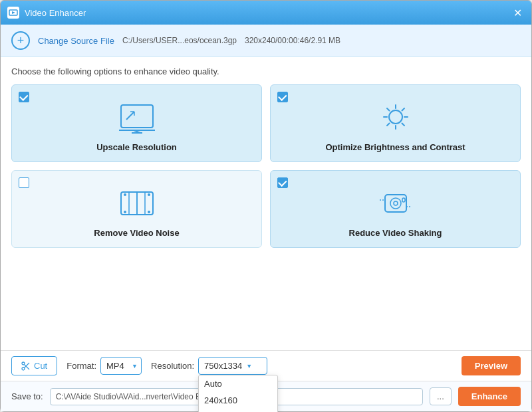  I want to click on option-label-shaking: Reduce Video Shaking, so click(396, 233).